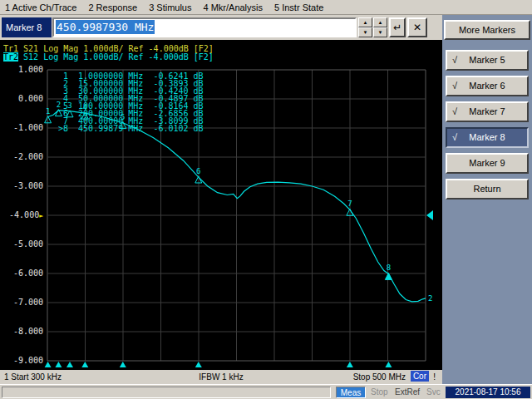  I want to click on y-axis-label: -7.000, so click(23, 303).